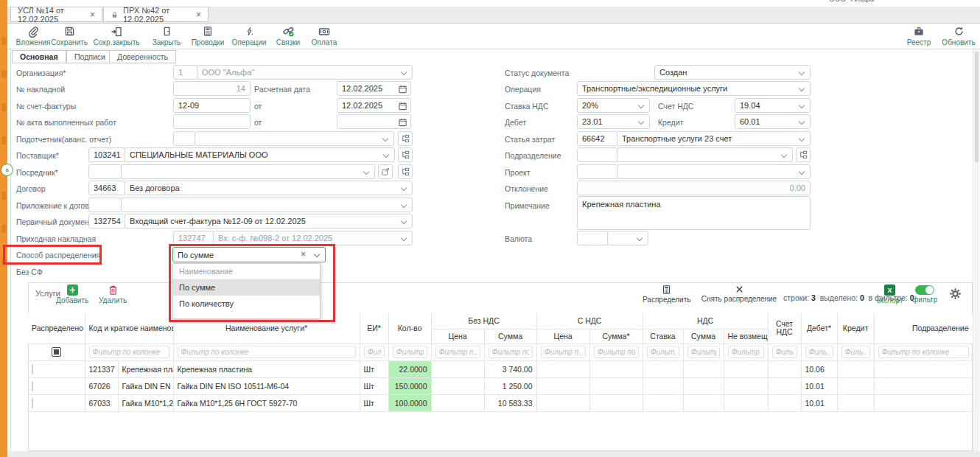 Image resolution: width=980 pixels, height=457 pixels. Describe the element at coordinates (113, 295) in the screenshot. I see `delete-row-button: Удалить` at that location.